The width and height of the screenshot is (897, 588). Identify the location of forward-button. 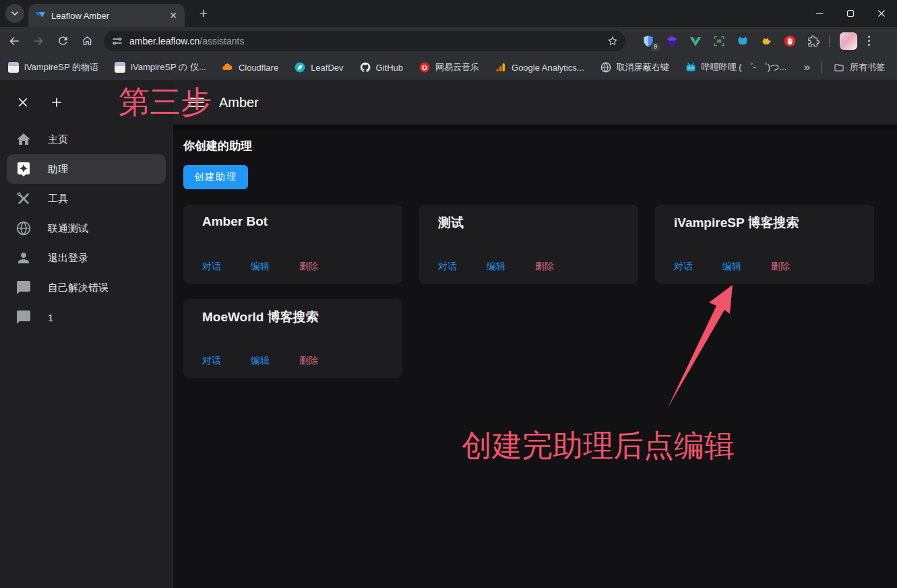
(38, 41).